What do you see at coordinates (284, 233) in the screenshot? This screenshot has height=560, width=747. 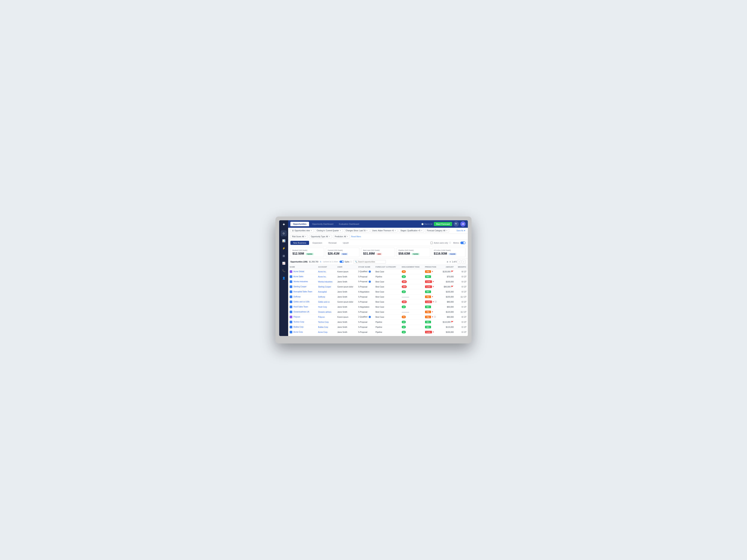 I see `sidebar-icon-home: ⊙` at bounding box center [284, 233].